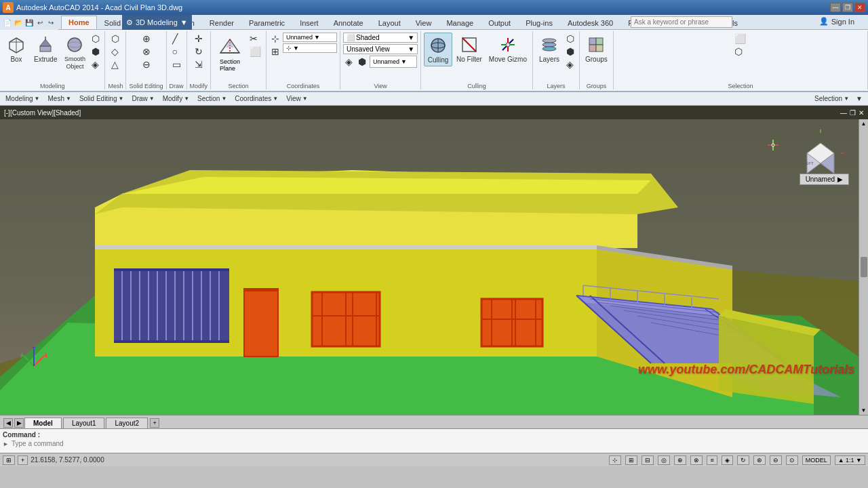 The height and width of the screenshot is (488, 868). What do you see at coordinates (631, 460) in the screenshot?
I see `status-grid-btn: ⊞` at bounding box center [631, 460].